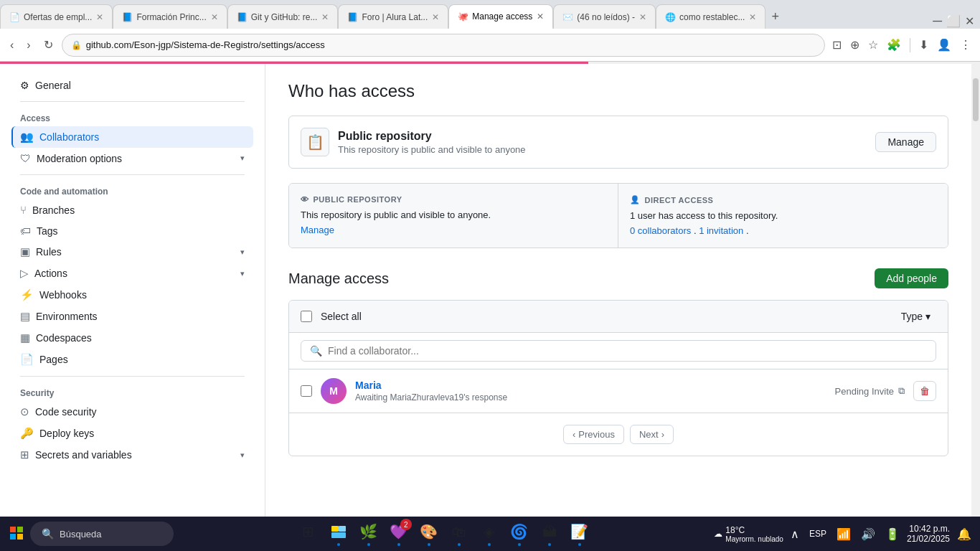 The width and height of the screenshot is (980, 551). What do you see at coordinates (643, 17) in the screenshot?
I see `tab-6-close: ✕` at bounding box center [643, 17].